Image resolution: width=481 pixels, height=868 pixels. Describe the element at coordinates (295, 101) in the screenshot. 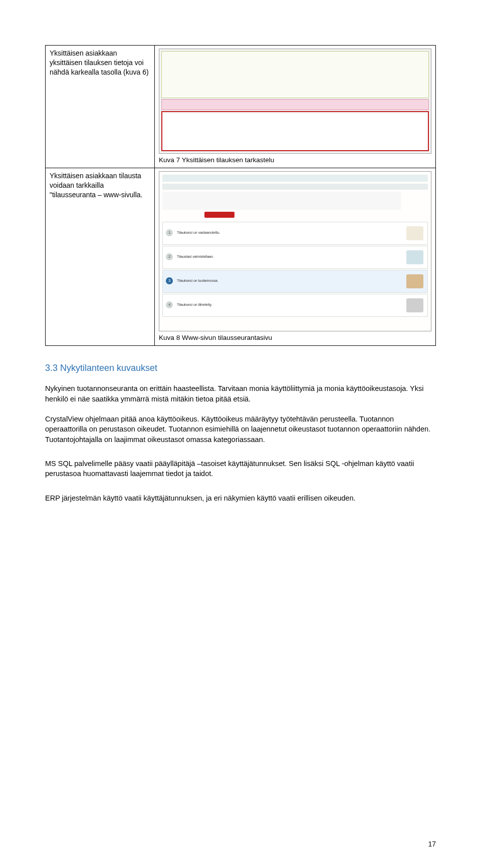

I see `figure-7-image` at that location.